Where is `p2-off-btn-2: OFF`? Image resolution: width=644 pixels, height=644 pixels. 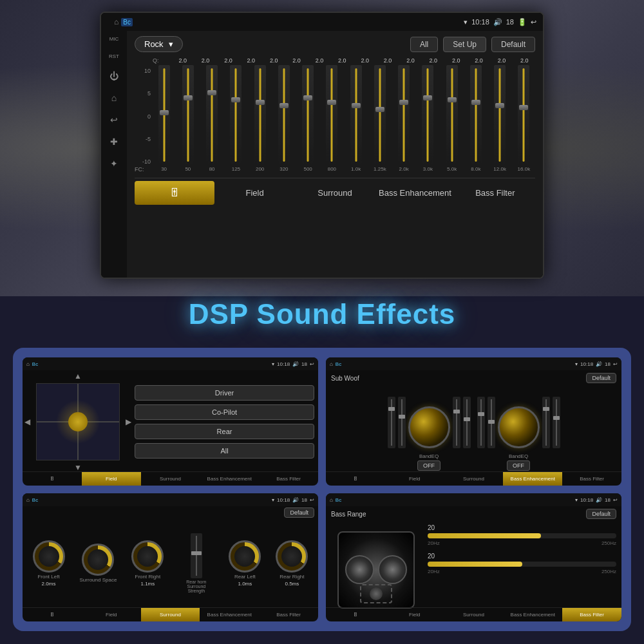
p2-off-btn-2: OFF is located at coordinates (518, 466).